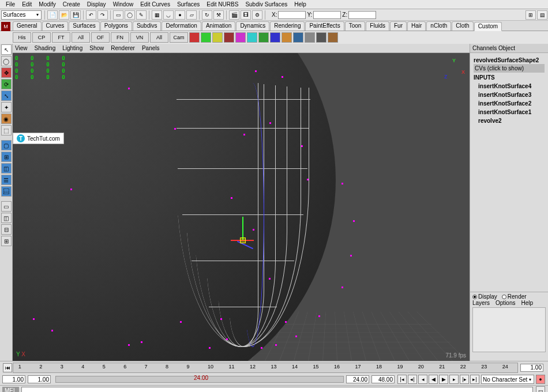 This screenshot has height=392, width=548. What do you see at coordinates (42, 37) in the screenshot?
I see `shelf-btn-cp: CP` at bounding box center [42, 37].